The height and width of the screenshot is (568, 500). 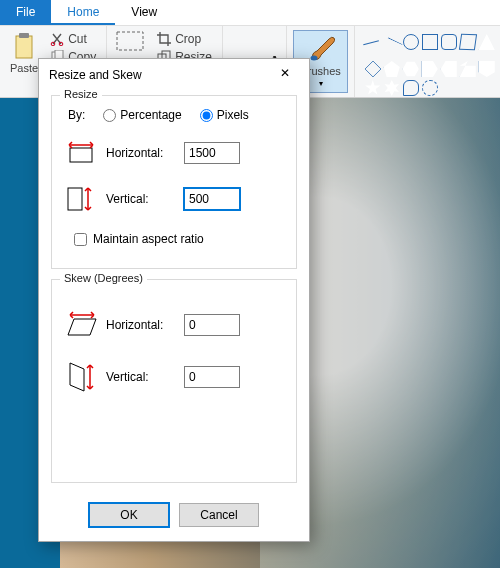 I want to click on shape-polygon-icon, so click(x=468, y=42).